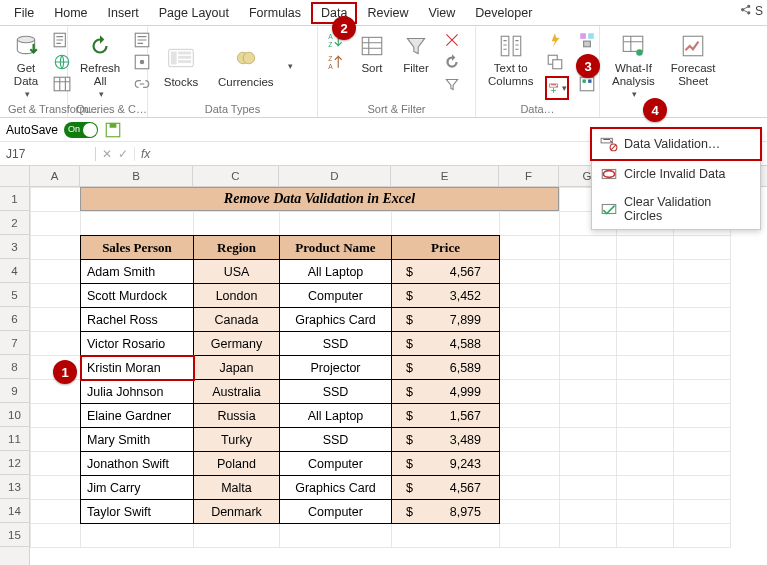 The height and width of the screenshot is (565, 767). I want to click on data-types-more: ▾, so click(290, 66).